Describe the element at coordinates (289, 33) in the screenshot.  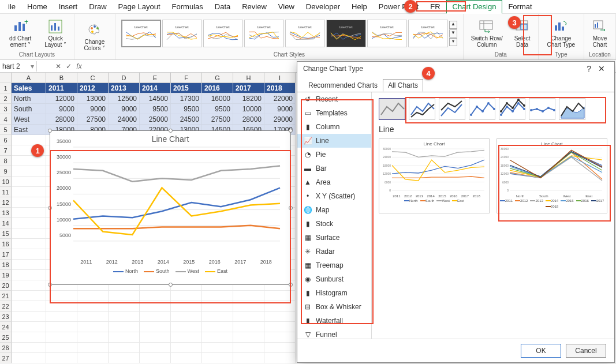
I see `chart-styles-gallery: Line ChartLine ChartLine ChartLine Chart…` at that location.